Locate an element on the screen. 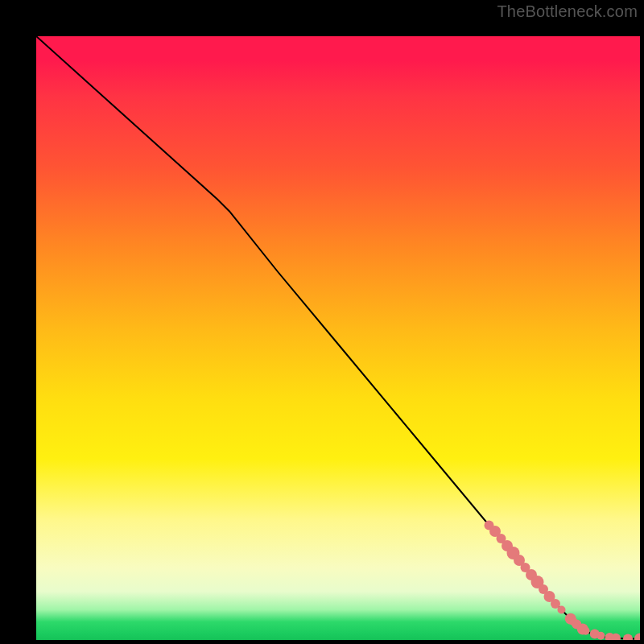 Image resolution: width=644 pixels, height=644 pixels. watermark-text: TheBottleneck.com is located at coordinates (567, 11).